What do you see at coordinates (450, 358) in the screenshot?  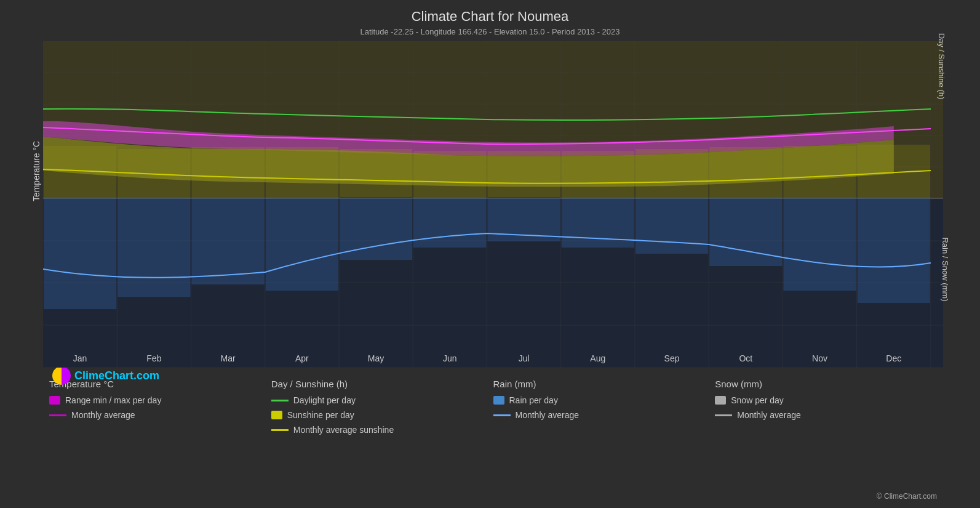 I see `month-jun: Jun` at bounding box center [450, 358].